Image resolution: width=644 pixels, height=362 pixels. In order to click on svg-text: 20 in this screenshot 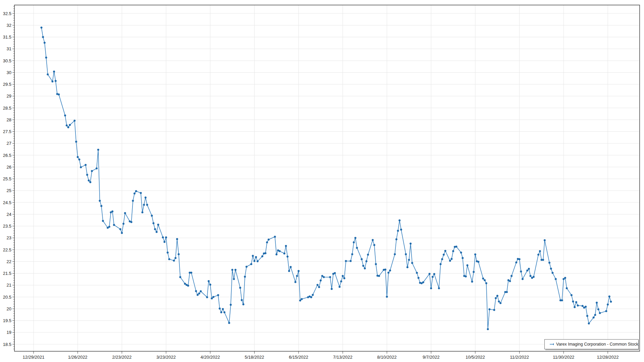, I will do `click(9, 309)`.